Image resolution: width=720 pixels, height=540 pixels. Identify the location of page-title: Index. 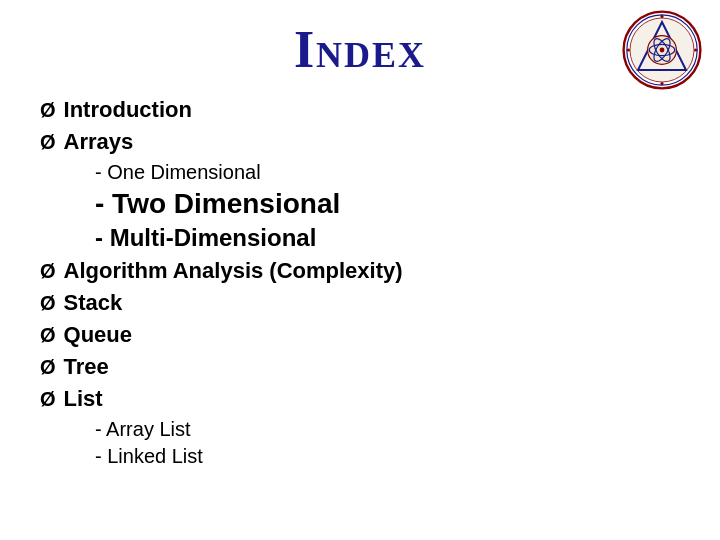
(360, 50).